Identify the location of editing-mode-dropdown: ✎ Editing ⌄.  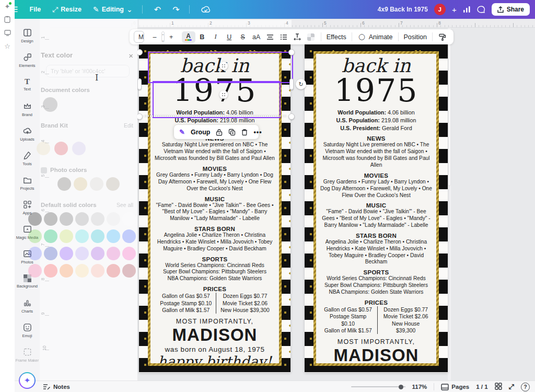
(113, 9).